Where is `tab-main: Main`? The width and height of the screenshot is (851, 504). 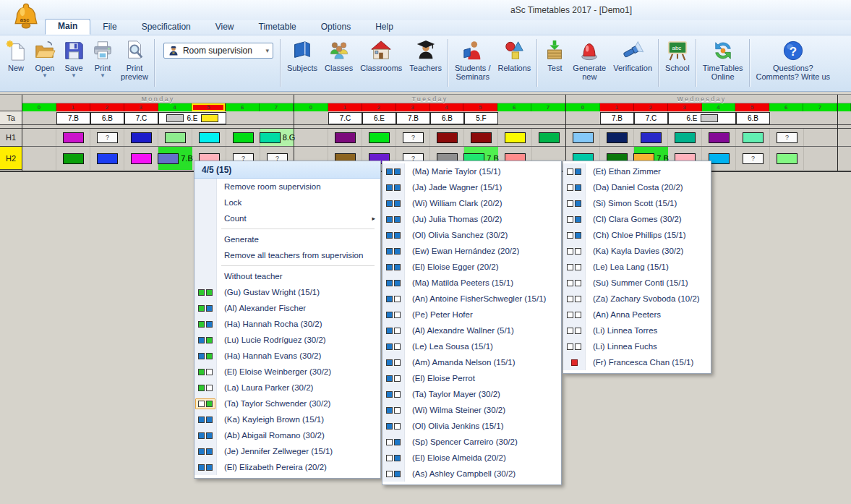 tab-main: Main is located at coordinates (68, 27).